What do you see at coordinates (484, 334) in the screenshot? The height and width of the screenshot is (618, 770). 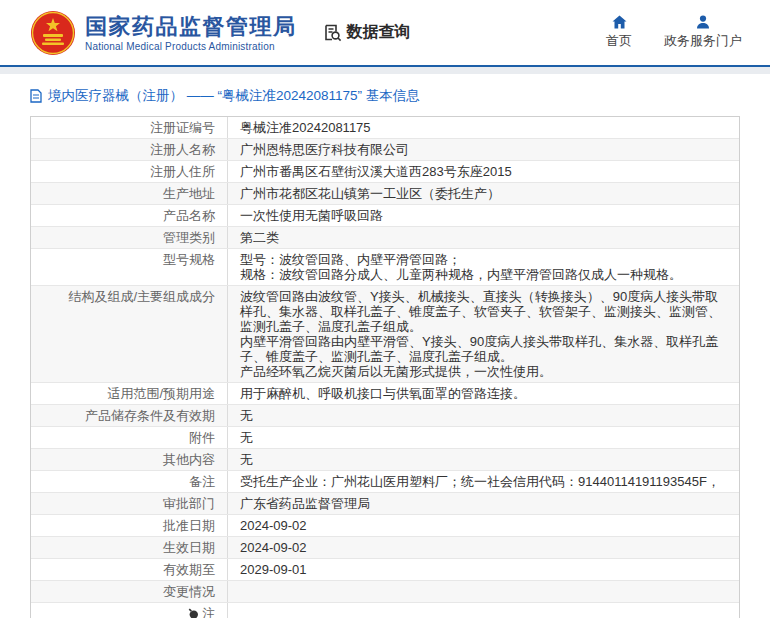 I see `row-value: 波纹管回路由波纹管、Y接头、机械接头、直接头（转换接头）、90度病人接头带取样孔…` at bounding box center [484, 334].